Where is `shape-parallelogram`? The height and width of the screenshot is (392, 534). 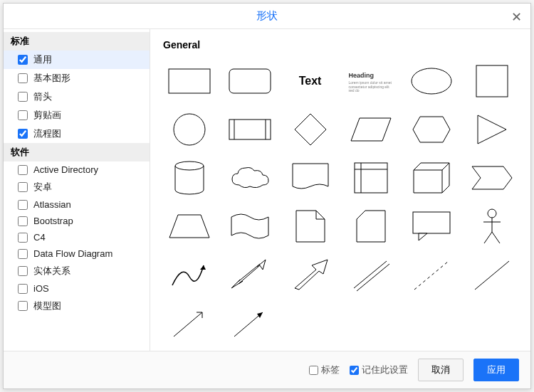 shape-parallelogram is located at coordinates (370, 129).